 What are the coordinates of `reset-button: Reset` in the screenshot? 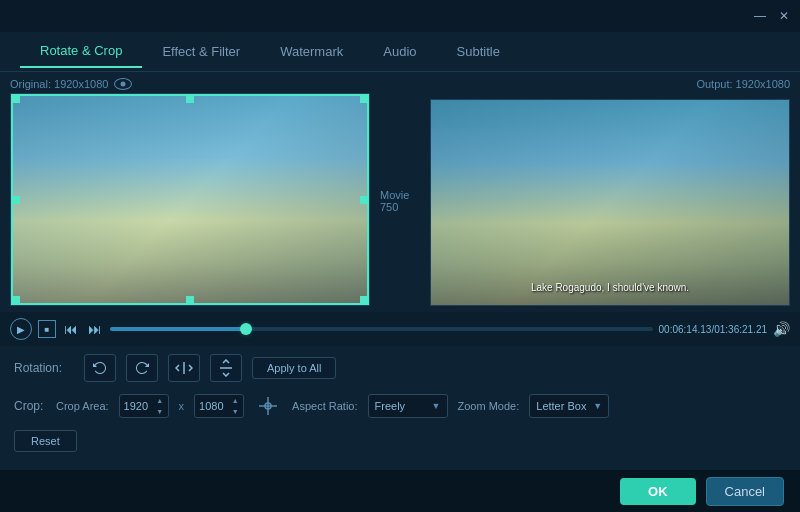 It's located at (46, 441).